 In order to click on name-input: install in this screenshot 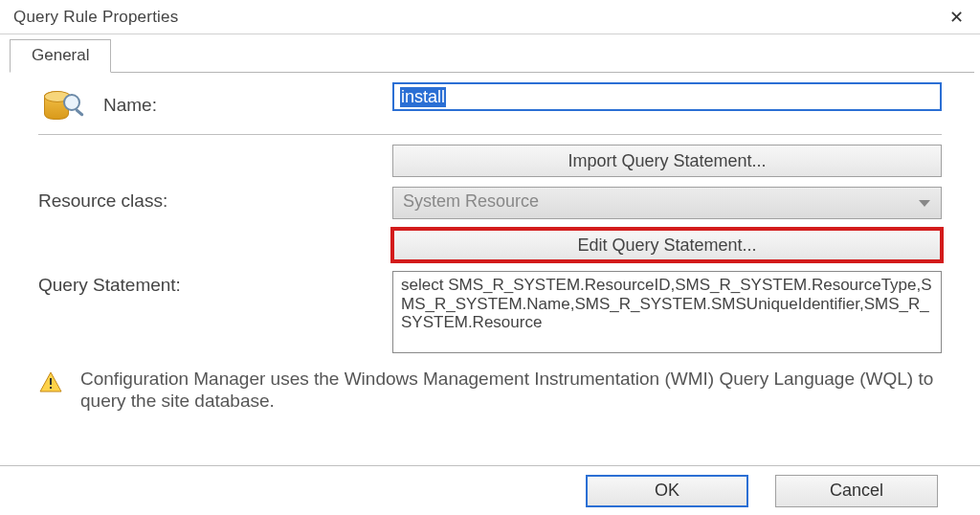, I will do `click(667, 97)`.